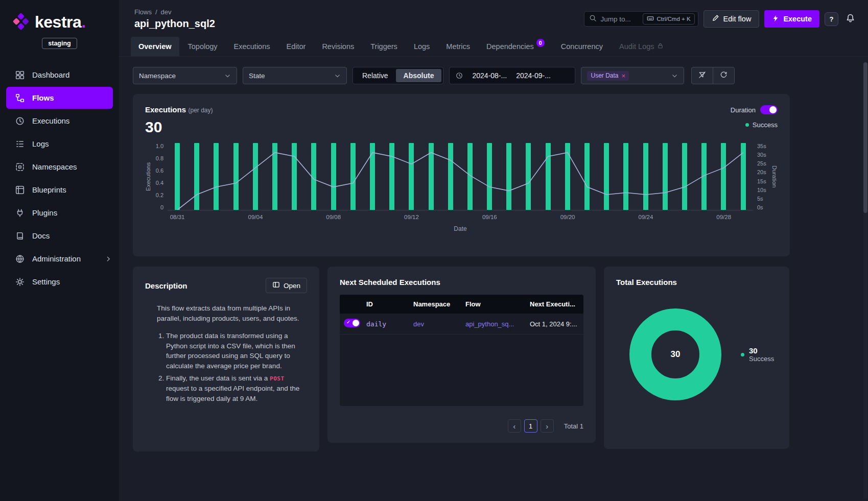 Image resolution: width=868 pixels, height=501 pixels. I want to click on sidebar-item-plugins: Plugins, so click(59, 212).